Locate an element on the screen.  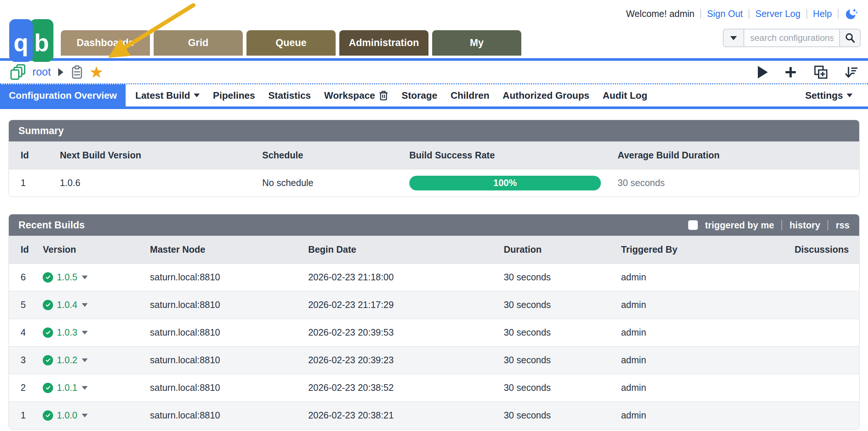
tab-children: Children is located at coordinates (470, 95).